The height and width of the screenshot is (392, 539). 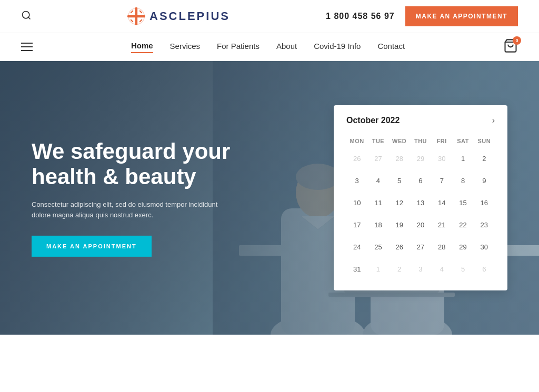 I want to click on calendar-day: 11, so click(x=378, y=203).